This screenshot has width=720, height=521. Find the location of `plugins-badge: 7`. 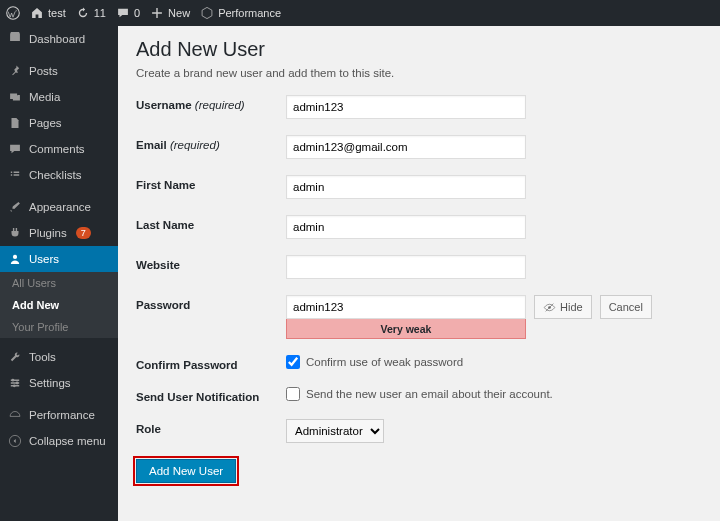

plugins-badge: 7 is located at coordinates (84, 233).